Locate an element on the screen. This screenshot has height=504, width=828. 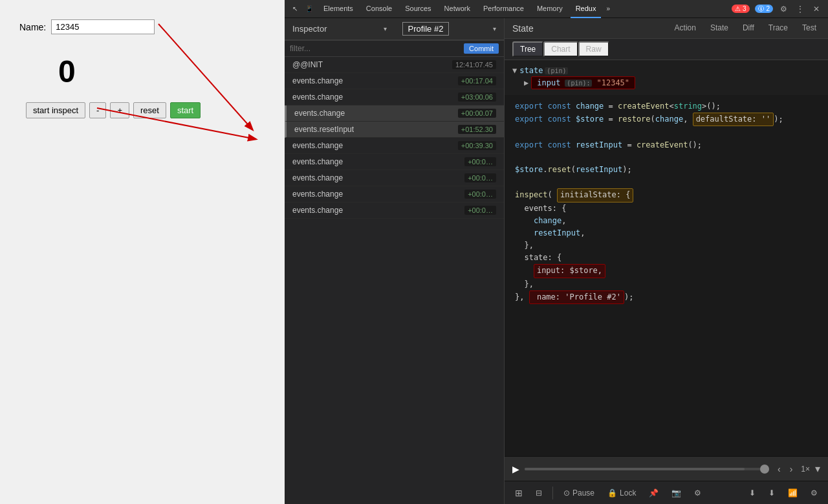
settings2-button: ⚙ is located at coordinates (697, 493).